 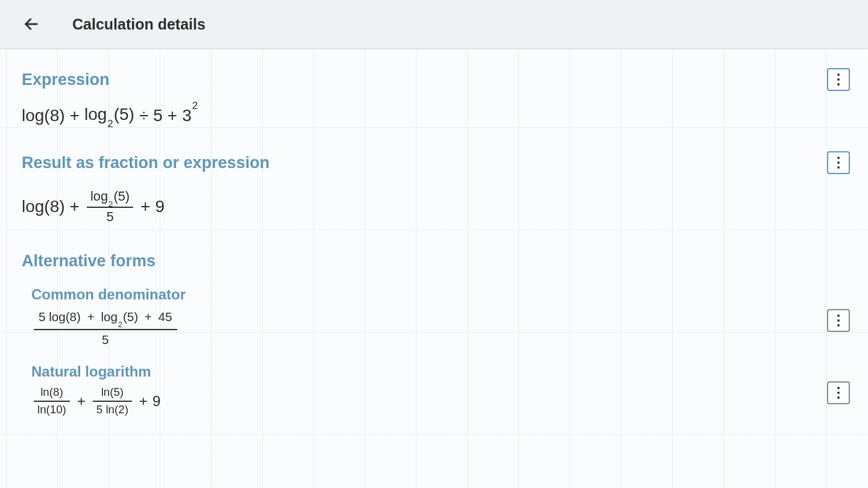 What do you see at coordinates (439, 295) in the screenshot?
I see `common-denominator-heading: Common denominator` at bounding box center [439, 295].